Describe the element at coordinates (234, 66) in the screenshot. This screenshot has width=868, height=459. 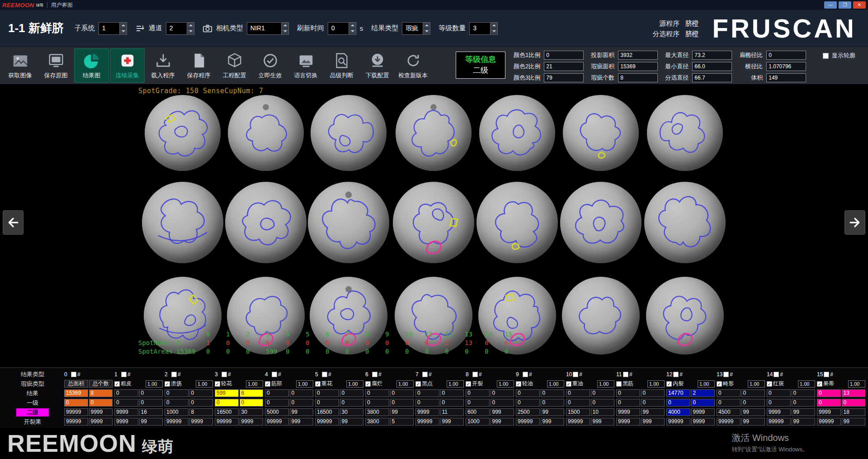
I see `toolbar-button-project-config: 工程配置` at that location.